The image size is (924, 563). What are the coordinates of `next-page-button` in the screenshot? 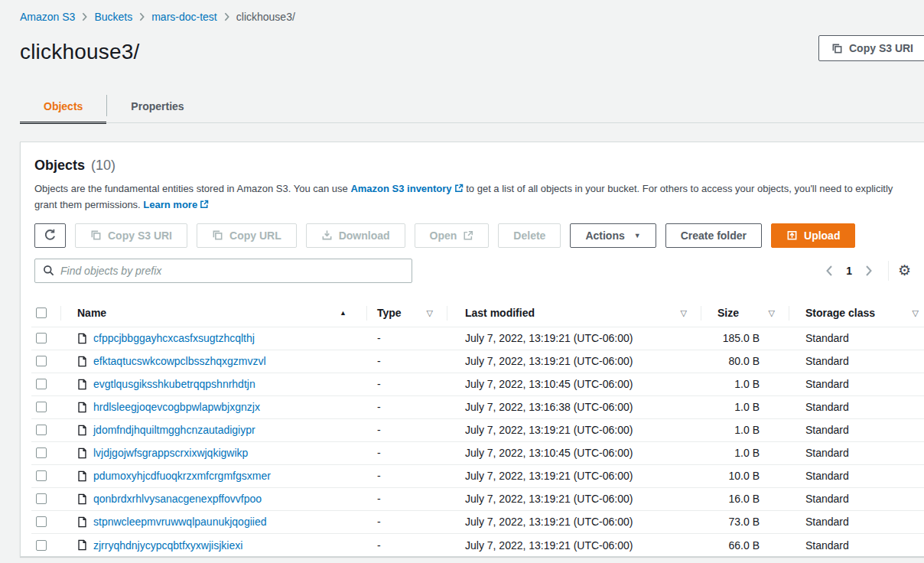 It's located at (869, 271).